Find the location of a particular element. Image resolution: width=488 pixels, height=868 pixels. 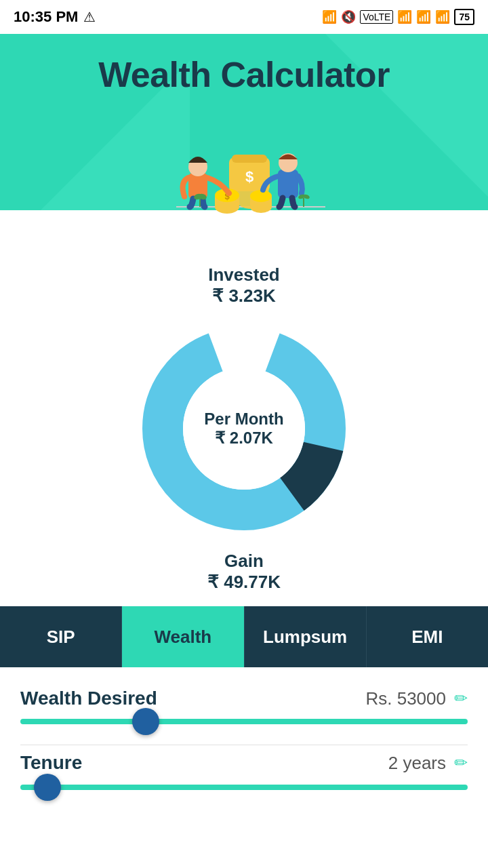

wealth-slider-thumb is located at coordinates (146, 722).